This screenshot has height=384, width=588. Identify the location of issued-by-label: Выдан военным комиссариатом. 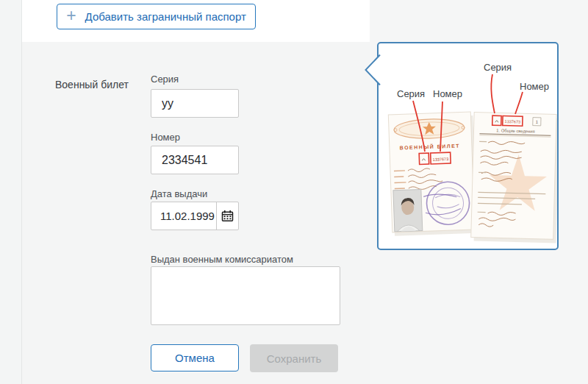
(222, 259).